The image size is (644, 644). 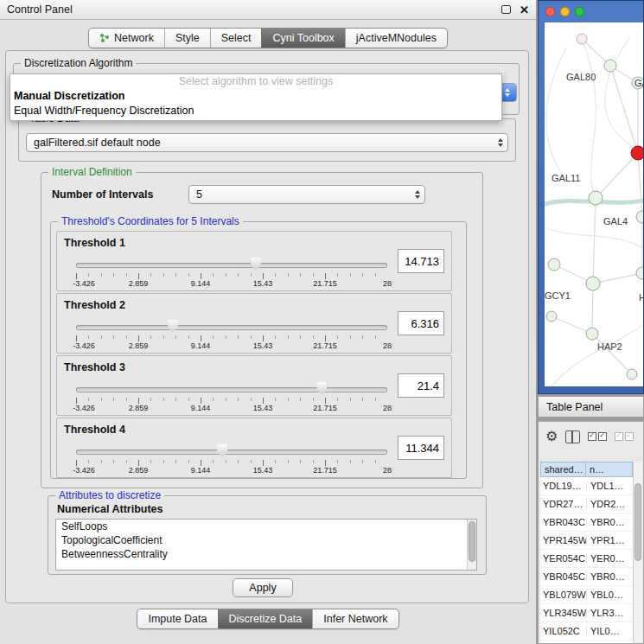 What do you see at coordinates (572, 437) in the screenshot?
I see `column-chooser-icon` at bounding box center [572, 437].